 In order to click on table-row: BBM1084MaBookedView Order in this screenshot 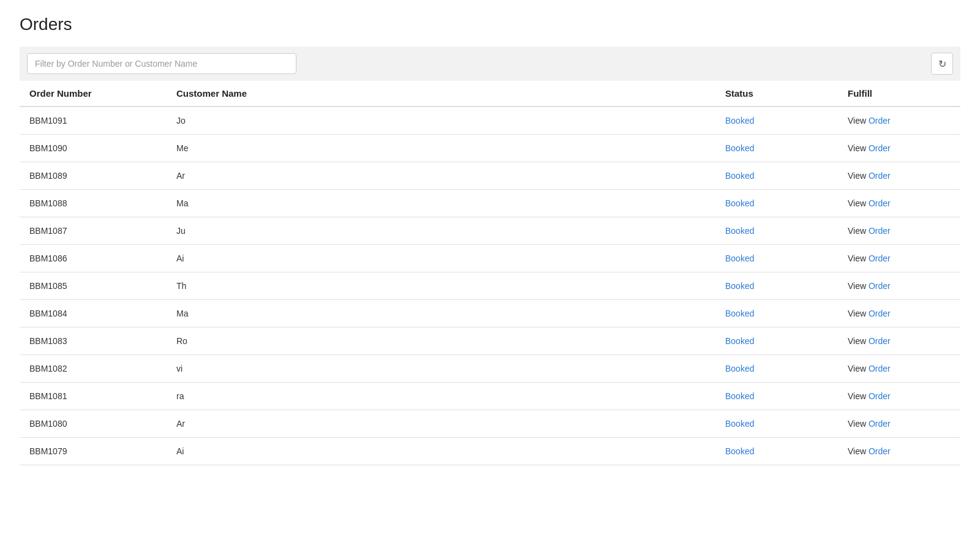, I will do `click(490, 313)`.